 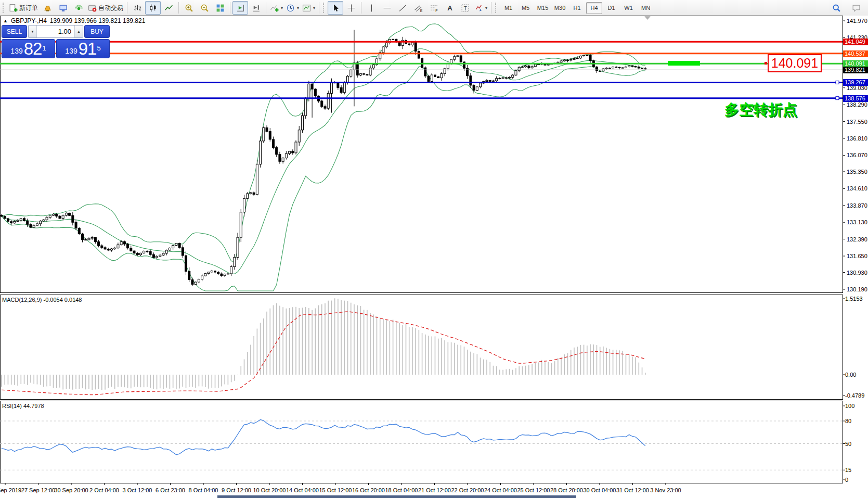 I want to click on auto-trading-button: 自动交易, so click(x=106, y=8).